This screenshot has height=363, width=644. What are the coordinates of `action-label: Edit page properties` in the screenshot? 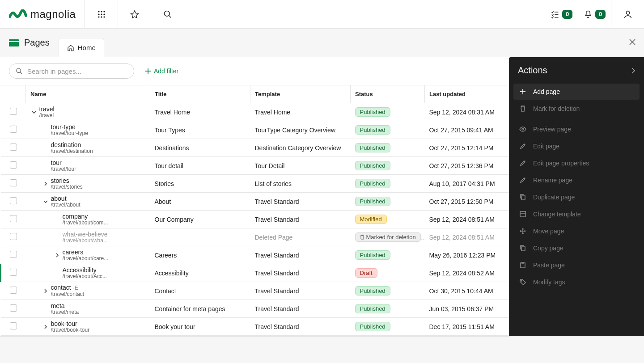 It's located at (561, 163).